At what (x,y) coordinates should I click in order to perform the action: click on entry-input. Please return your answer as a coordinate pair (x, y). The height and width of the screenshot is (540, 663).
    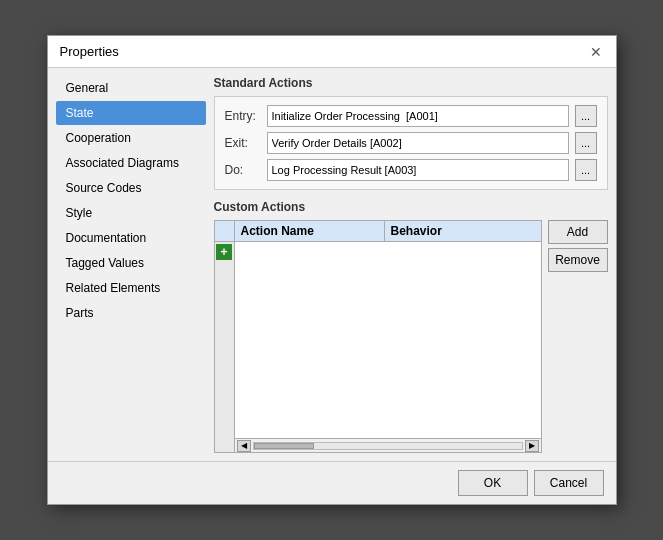
    Looking at the image, I should click on (418, 116).